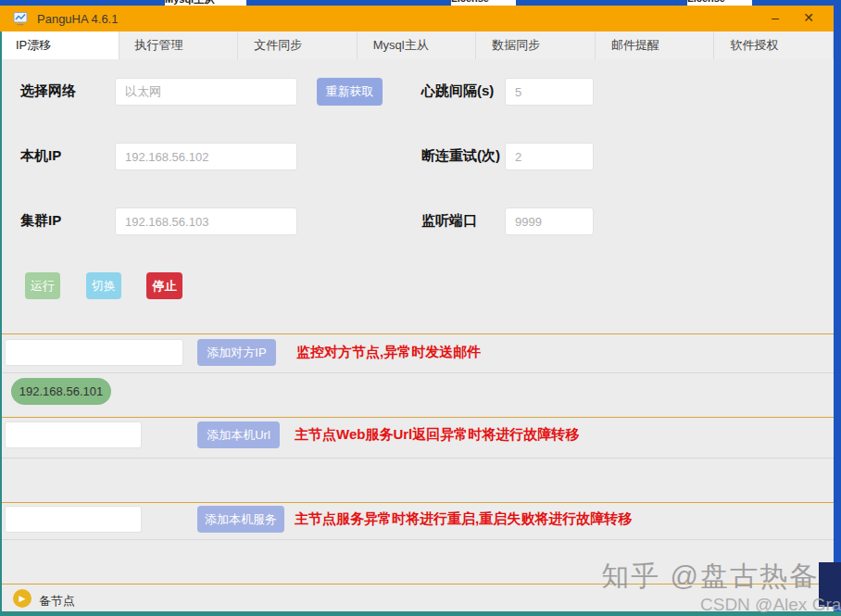  I want to click on network-input, so click(206, 92).